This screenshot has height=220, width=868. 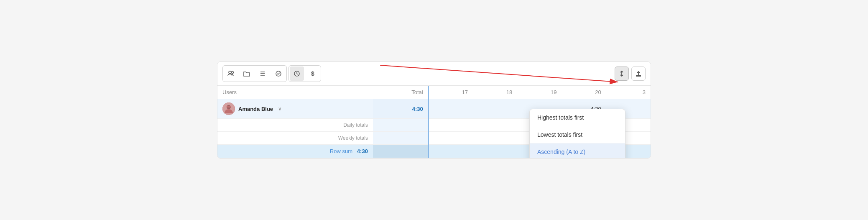 I want to click on dollar-symbol: $, so click(x=313, y=74).